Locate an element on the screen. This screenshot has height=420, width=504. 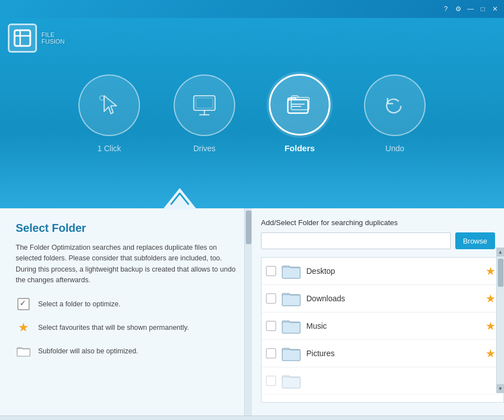
scroll-up-button: ▲ is located at coordinates (501, 252).